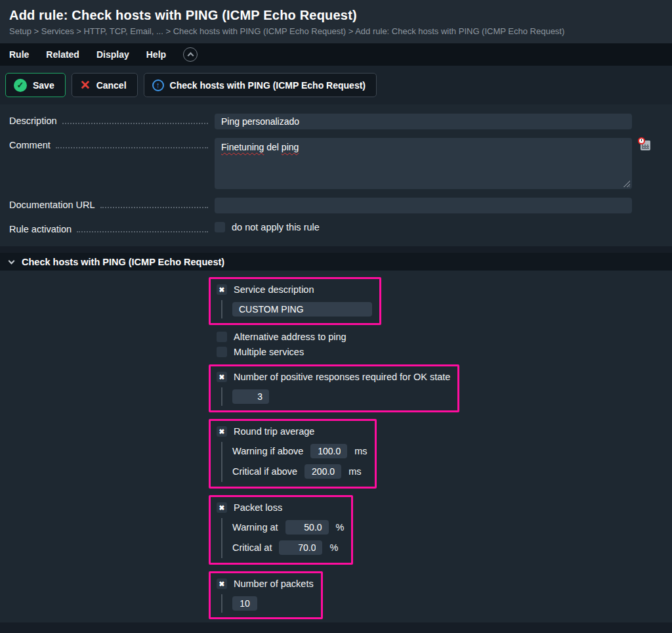  I want to click on save-button-label: Save, so click(43, 85).